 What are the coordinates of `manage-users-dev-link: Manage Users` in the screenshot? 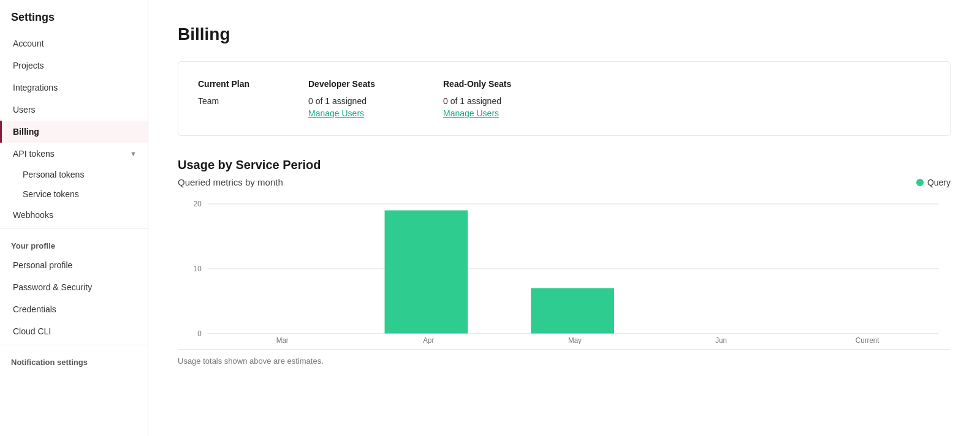 It's located at (376, 113).